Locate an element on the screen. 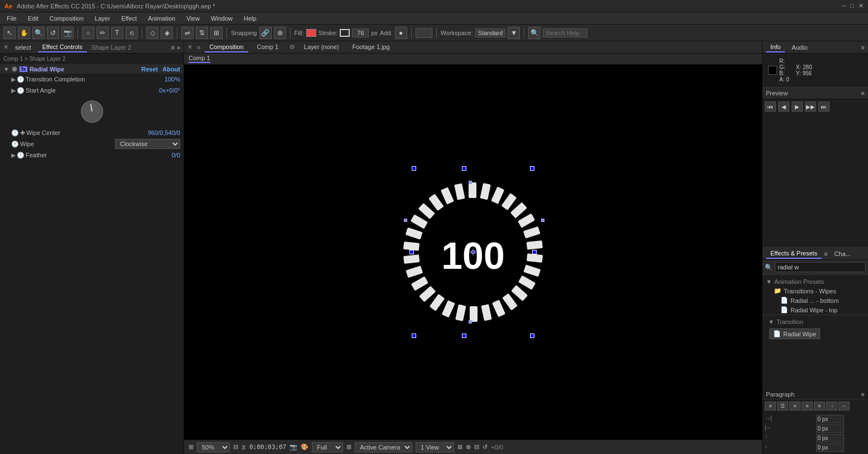 The width and height of the screenshot is (868, 454). transition-expand: ▼ is located at coordinates (771, 322).